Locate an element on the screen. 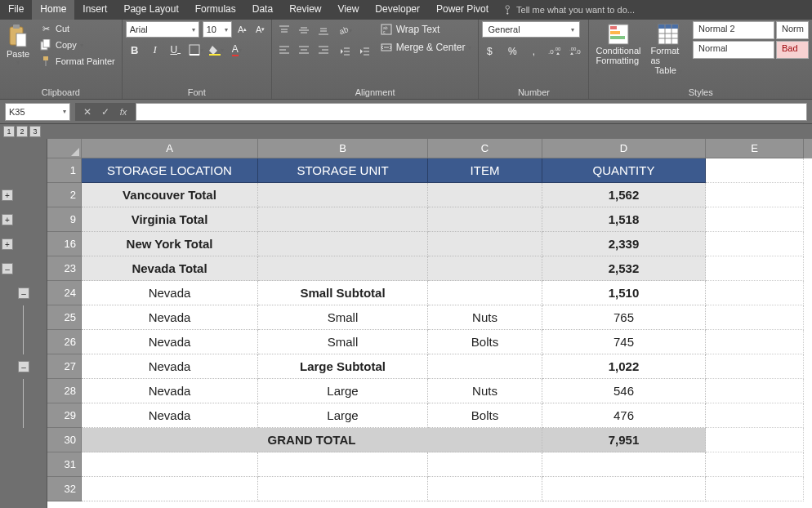 This screenshot has width=812, height=508. row-header: 1 is located at coordinates (65, 171).